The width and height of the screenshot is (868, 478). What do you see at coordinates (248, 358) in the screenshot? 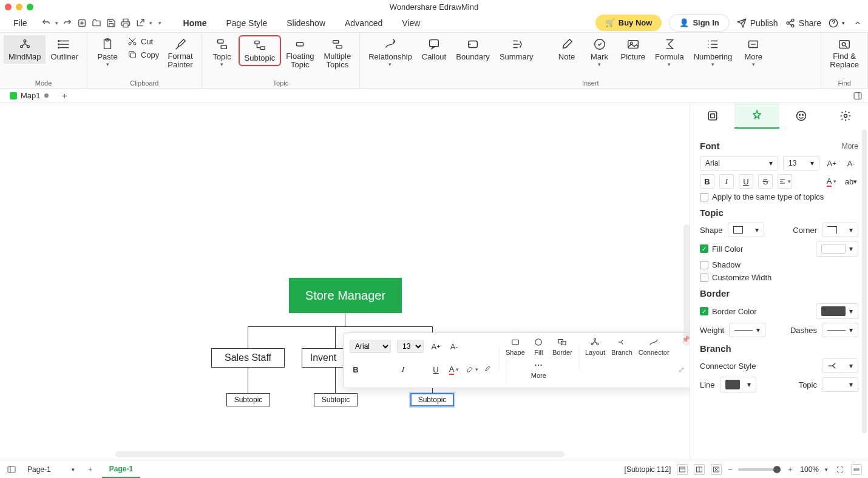
I see `node-child1: Sales Staff` at bounding box center [248, 358].